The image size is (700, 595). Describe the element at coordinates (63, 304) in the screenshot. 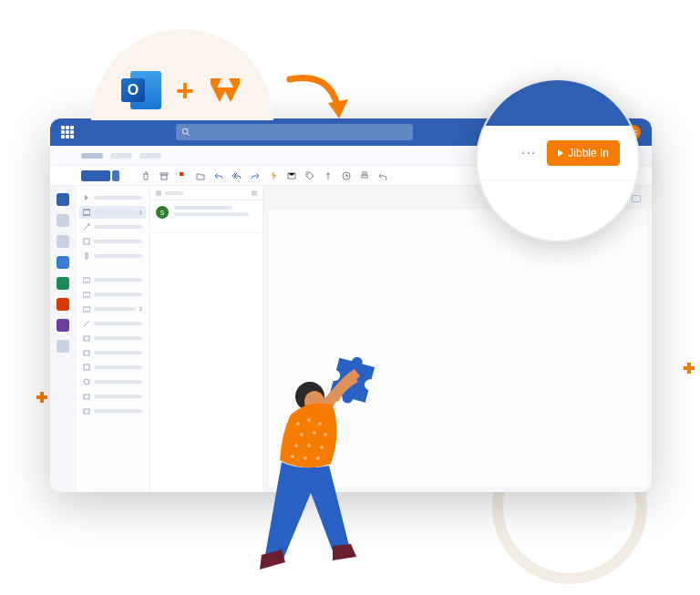

I see `rail-powerpoint-icon` at that location.